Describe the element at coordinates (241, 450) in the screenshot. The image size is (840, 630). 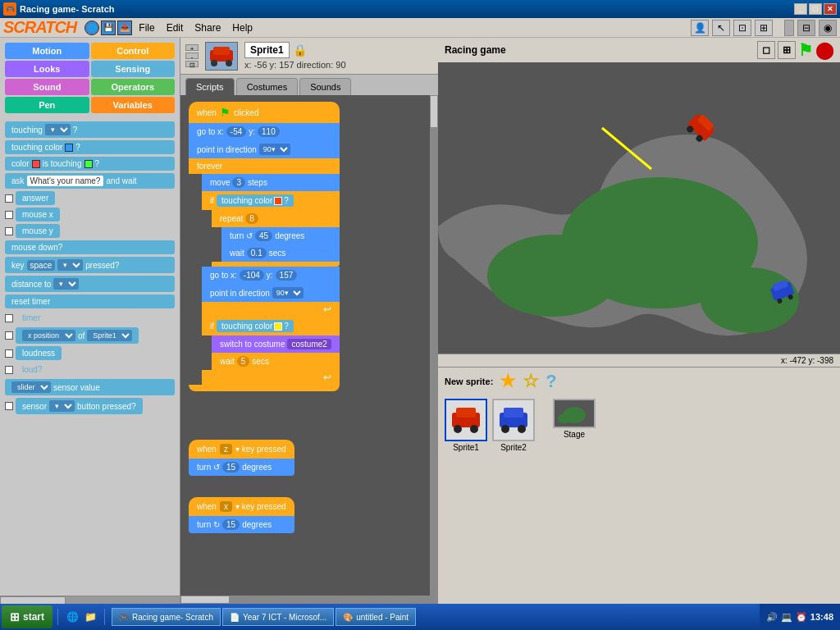
I see `block-when-z-pressed: when z ▾ key pressed` at that location.